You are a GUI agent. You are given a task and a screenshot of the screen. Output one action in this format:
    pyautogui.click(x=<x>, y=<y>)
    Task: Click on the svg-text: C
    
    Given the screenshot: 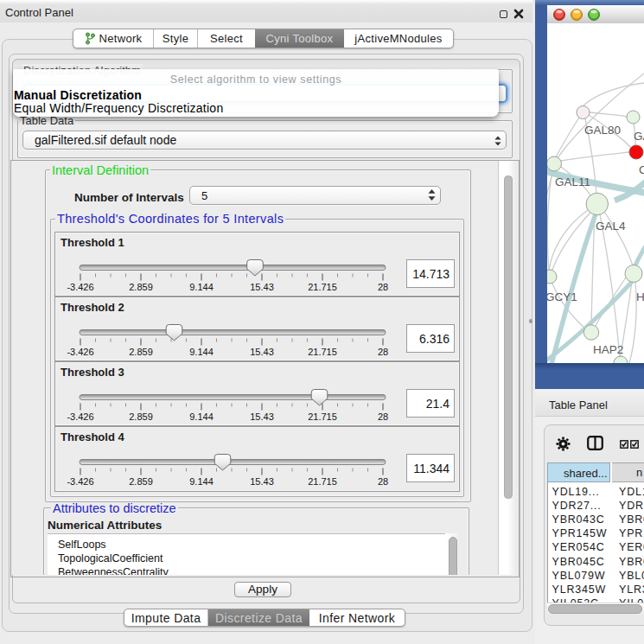 What is the action you would take?
    pyautogui.click(x=641, y=169)
    